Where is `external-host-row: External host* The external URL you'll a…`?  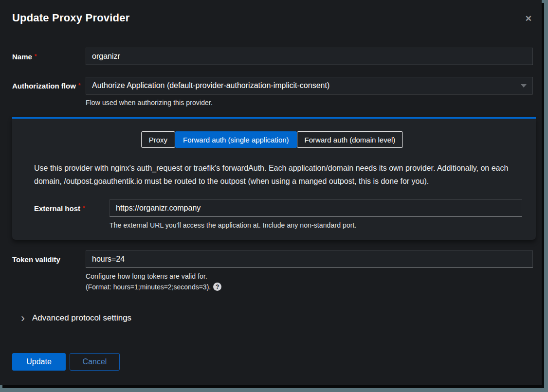 external-host-row: External host* The external URL you'll a… is located at coordinates (278, 214).